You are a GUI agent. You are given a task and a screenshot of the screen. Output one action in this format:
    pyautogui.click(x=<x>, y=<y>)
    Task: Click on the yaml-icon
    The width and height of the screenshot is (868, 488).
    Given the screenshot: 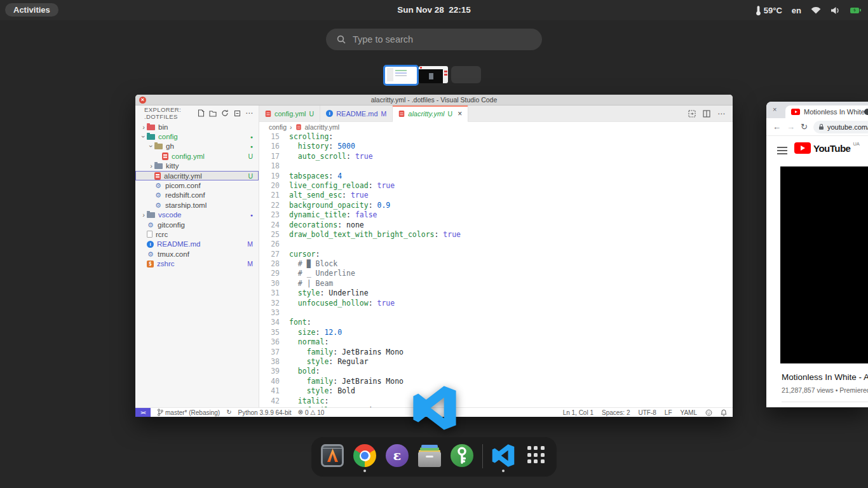 What is the action you would take?
    pyautogui.click(x=158, y=176)
    